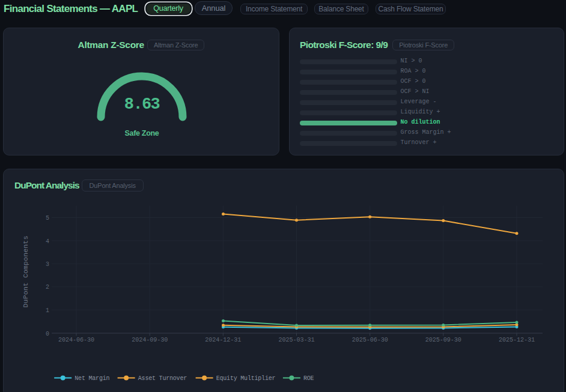  What do you see at coordinates (370, 340) in the screenshot?
I see `svg-text: 2025-06-30` at bounding box center [370, 340].